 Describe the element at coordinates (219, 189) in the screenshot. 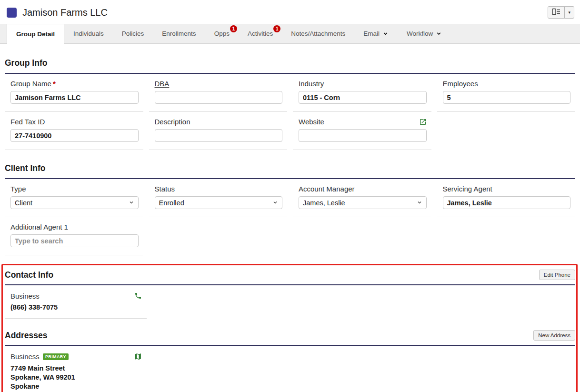

I see `status-label: Status` at that location.